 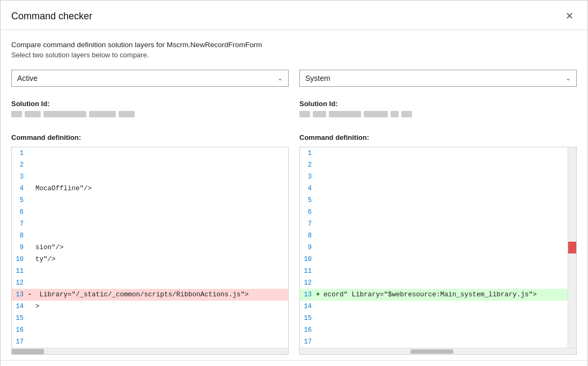 I want to click on right-line-17: 17, so click(x=433, y=342).